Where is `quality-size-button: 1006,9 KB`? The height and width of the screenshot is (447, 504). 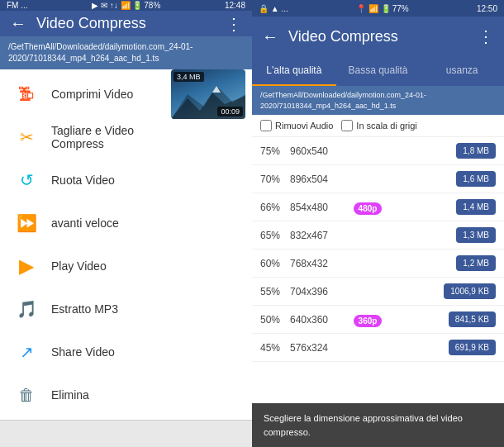 quality-size-button: 1006,9 KB is located at coordinates (469, 291).